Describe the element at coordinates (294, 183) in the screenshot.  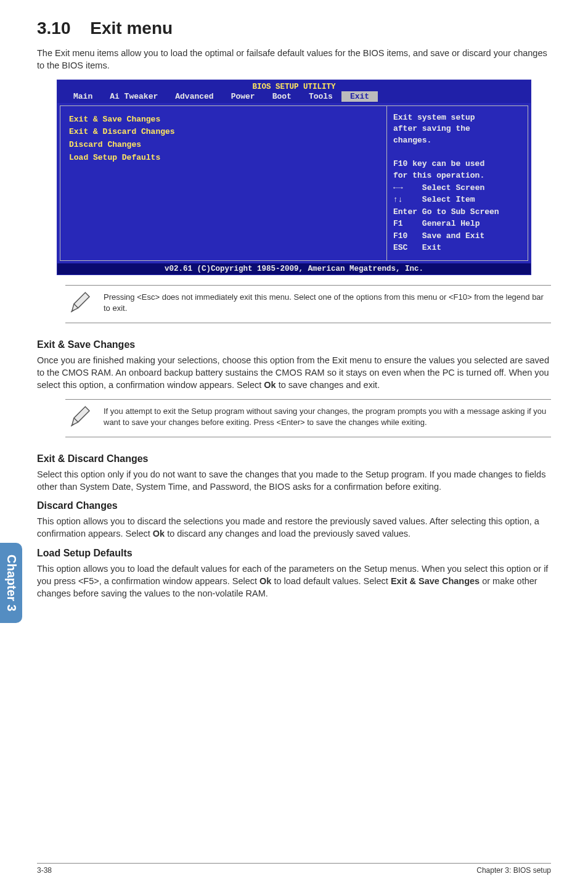
I see `bios-body: Exit & Save Changes Exit & Discard Chang…` at that location.